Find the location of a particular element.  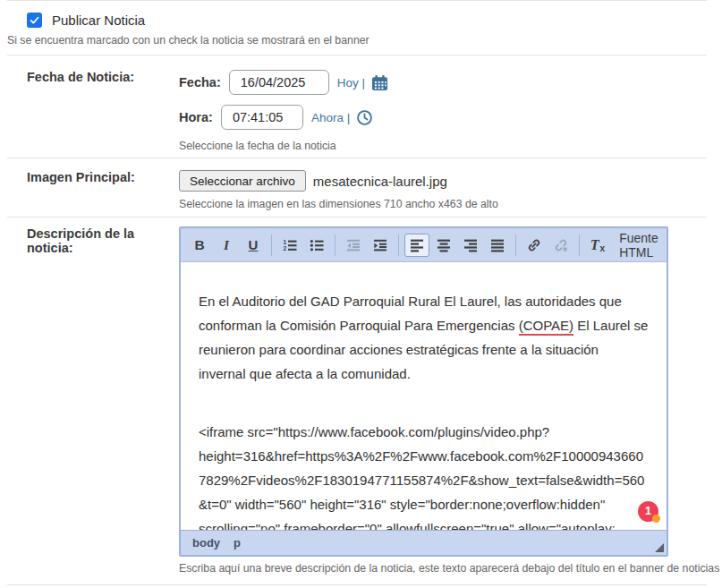

italic-button: I is located at coordinates (226, 245).